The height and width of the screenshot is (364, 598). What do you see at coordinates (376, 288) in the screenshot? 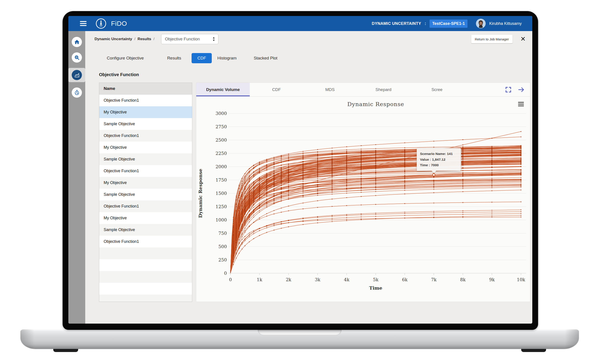
I see `svg-text: Time` at bounding box center [376, 288].